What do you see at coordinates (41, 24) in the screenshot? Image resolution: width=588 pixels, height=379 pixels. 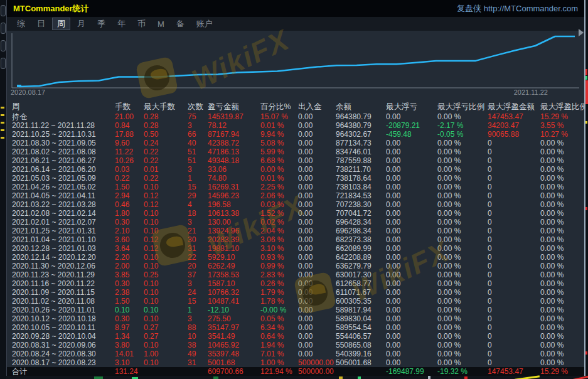 I see `menu-item-日: 日` at bounding box center [41, 24].